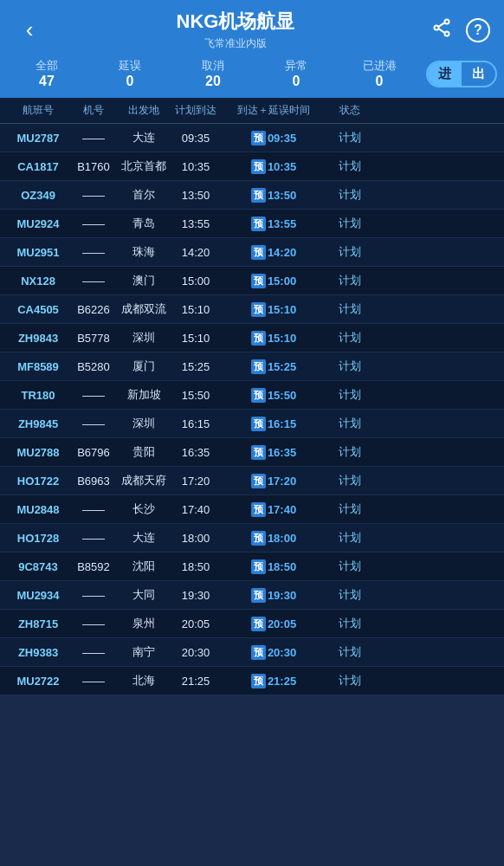  Describe the element at coordinates (350, 111) in the screenshot. I see `col-header-status: 状态` at that location.